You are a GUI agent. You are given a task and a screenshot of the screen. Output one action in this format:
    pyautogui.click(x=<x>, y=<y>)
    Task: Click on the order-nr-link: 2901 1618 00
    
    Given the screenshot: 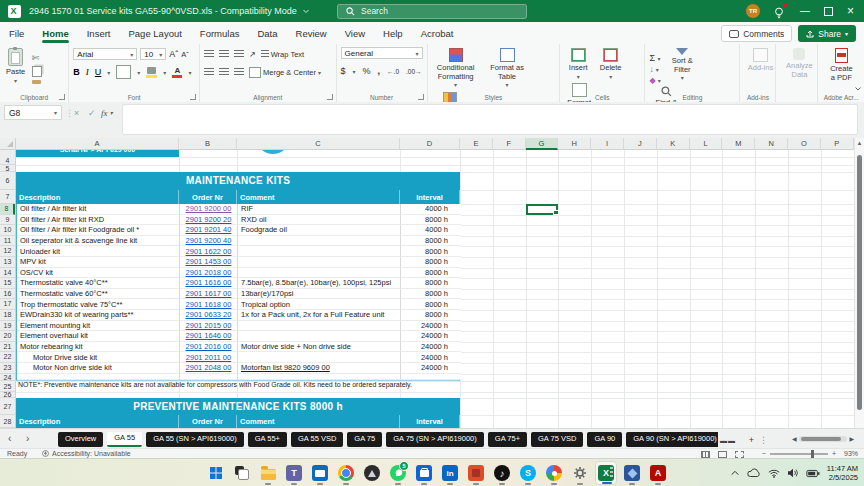 What is the action you would take?
    pyautogui.click(x=209, y=304)
    